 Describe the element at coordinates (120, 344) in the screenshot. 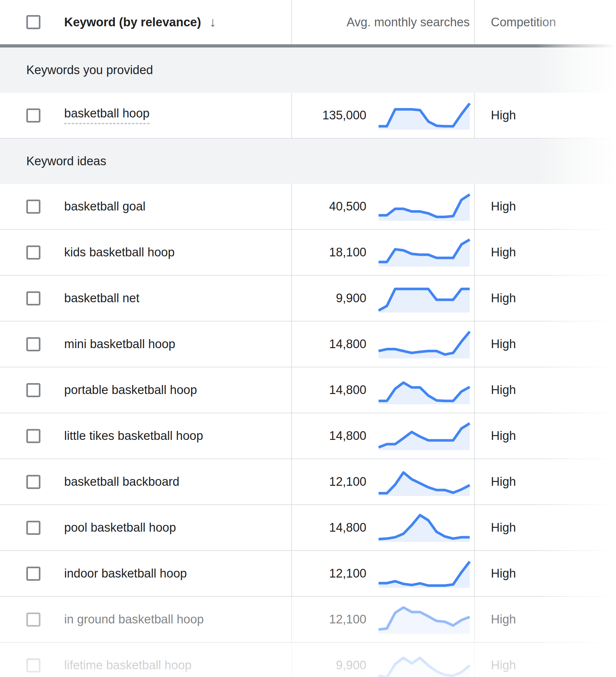

I see `keyword-text: mini basketball hoop` at that location.